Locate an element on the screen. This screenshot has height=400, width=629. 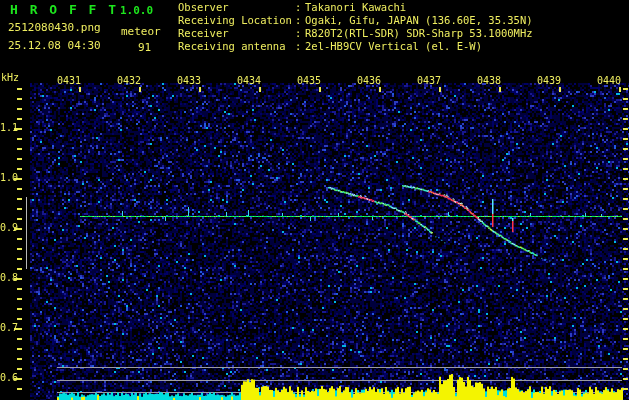
time-label-0436: 0436 is located at coordinates (369, 81).